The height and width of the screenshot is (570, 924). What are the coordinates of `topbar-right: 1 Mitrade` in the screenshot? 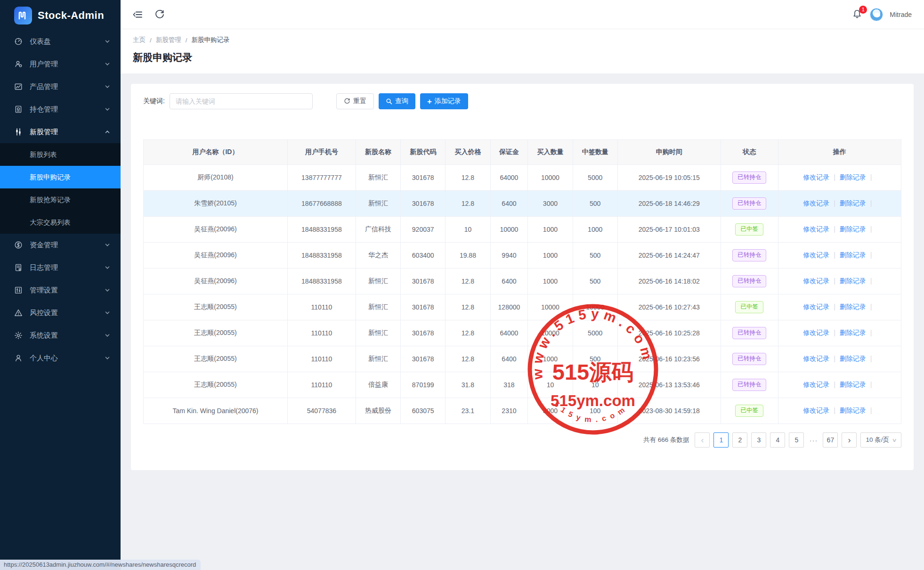 It's located at (882, 15).